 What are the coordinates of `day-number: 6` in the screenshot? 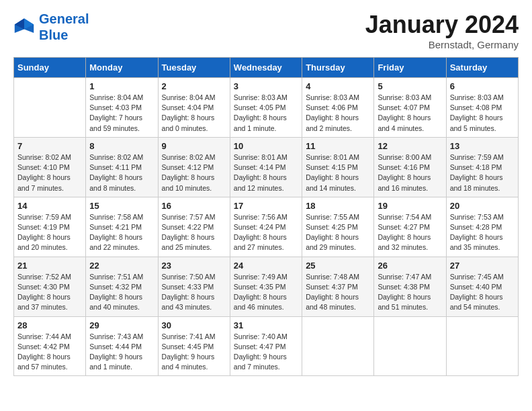 It's located at (482, 86).